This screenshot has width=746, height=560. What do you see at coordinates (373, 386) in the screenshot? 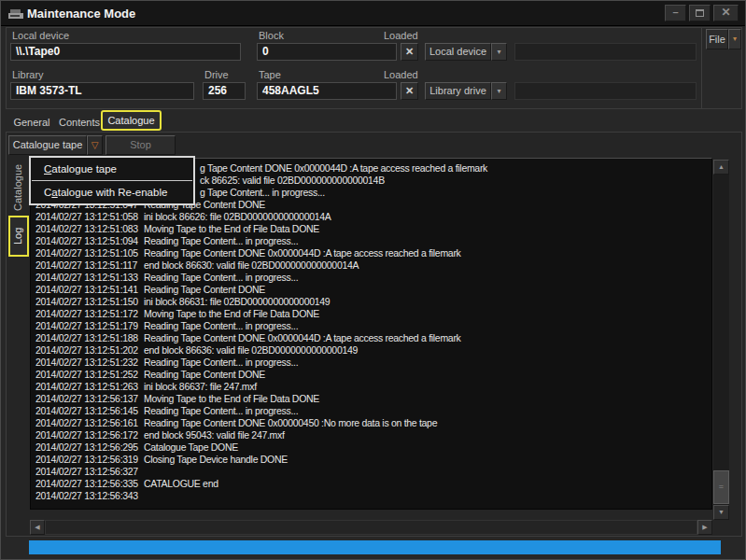
I see `log-row: 2014/02/27 13:12:51:263ini block 86637: …` at bounding box center [373, 386].